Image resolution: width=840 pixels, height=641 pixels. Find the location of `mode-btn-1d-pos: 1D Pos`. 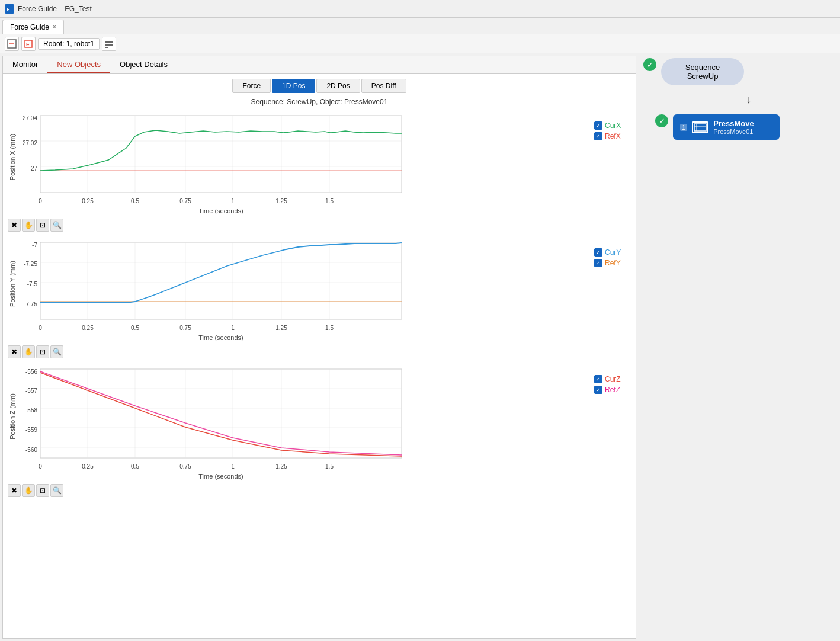

mode-btn-1d-pos: 1D Pos is located at coordinates (294, 86).